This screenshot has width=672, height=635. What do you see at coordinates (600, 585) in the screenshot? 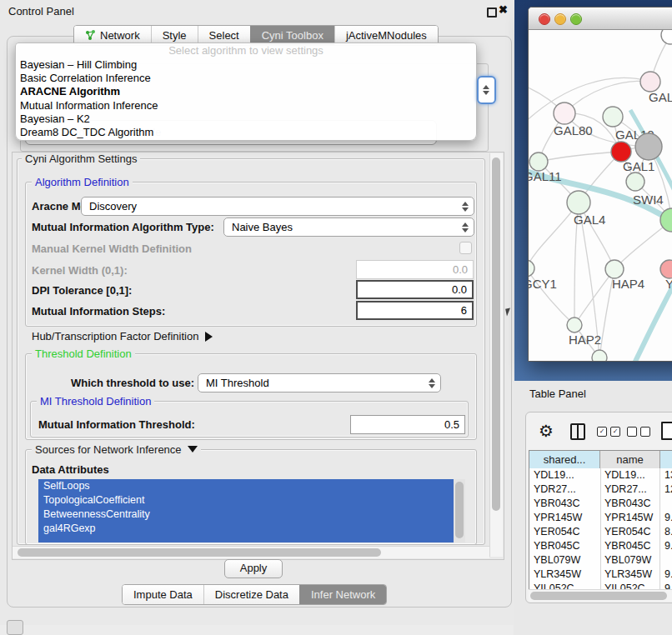
I see `table-row: YIL052CYIL052C9` at bounding box center [600, 585].